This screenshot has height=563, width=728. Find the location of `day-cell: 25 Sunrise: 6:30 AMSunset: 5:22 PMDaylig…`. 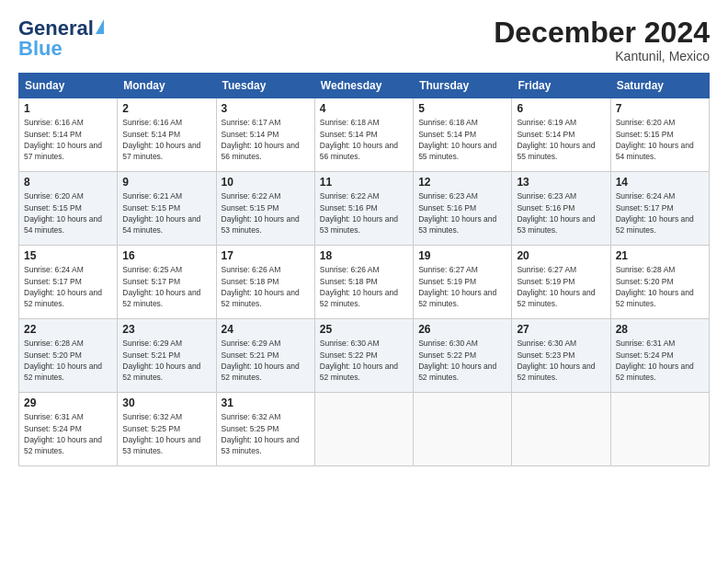

day-cell: 25 Sunrise: 6:30 AMSunset: 5:22 PMDaylig… is located at coordinates (364, 356).